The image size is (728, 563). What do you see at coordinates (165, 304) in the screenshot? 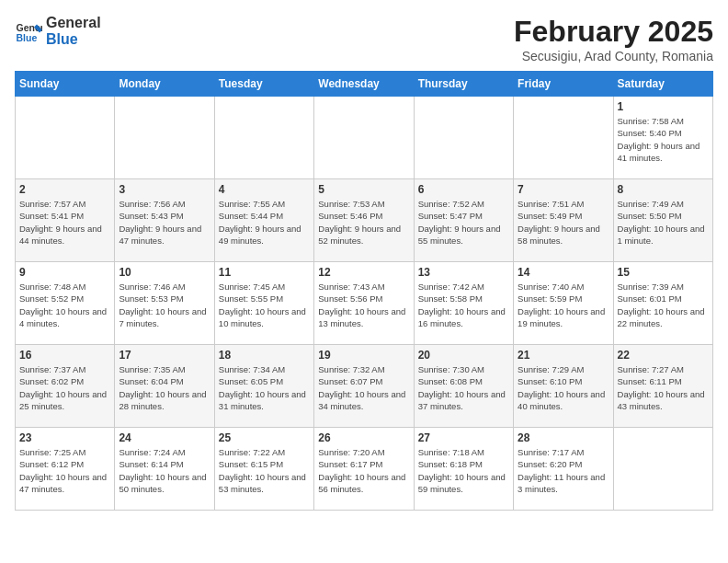
I see `calendar-day-cell: 10Sunrise: 7:46 AM Sunset: 5:53 PM Dayli…` at bounding box center [165, 304].